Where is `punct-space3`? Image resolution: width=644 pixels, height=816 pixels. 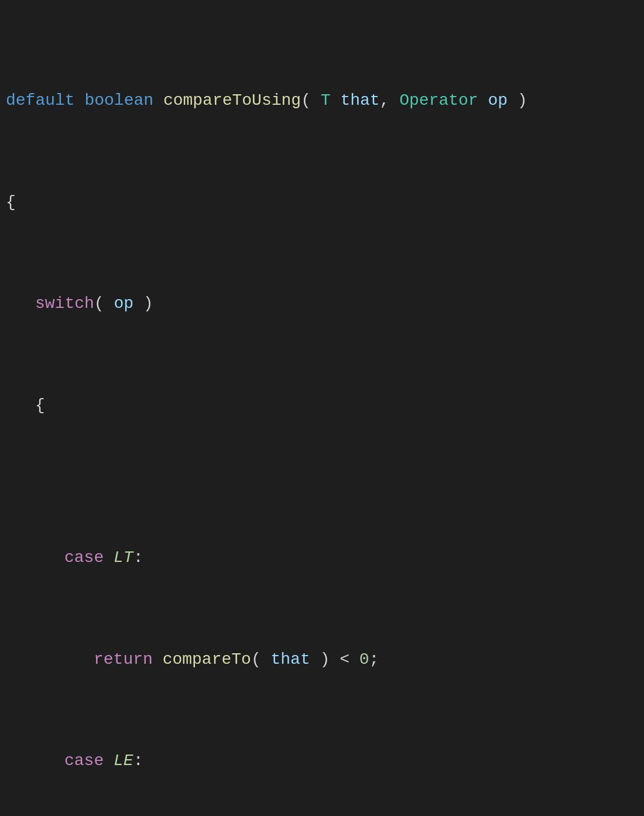 punct-space3 is located at coordinates (316, 101).